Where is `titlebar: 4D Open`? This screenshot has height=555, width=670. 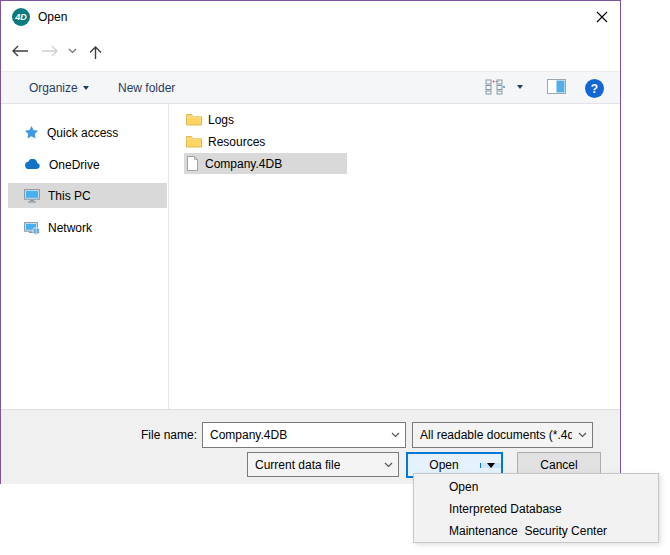
titlebar: 4D Open is located at coordinates (310, 17).